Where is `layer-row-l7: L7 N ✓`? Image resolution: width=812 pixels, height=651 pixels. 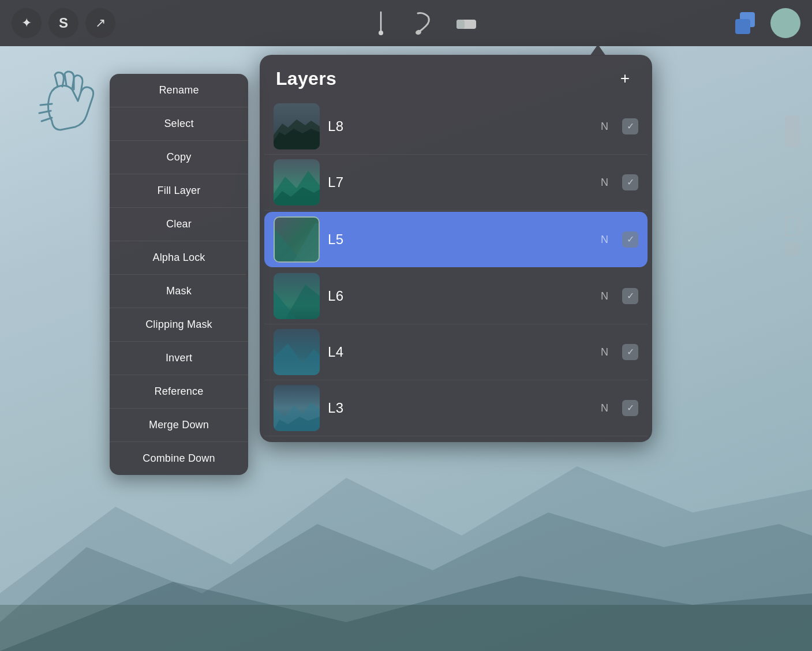 layer-row-l7: L7 N ✓ is located at coordinates (456, 182).